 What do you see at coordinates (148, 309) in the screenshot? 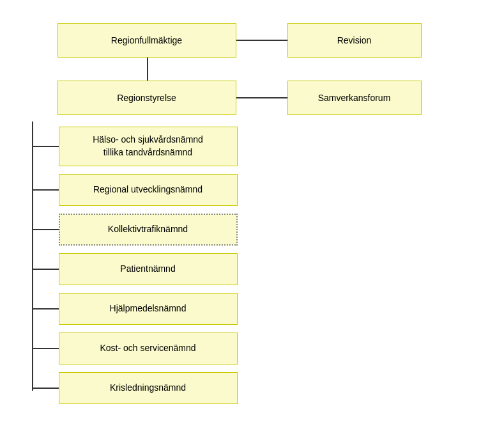
I see `node-hjalp: Hjälpmedelsnämnd` at bounding box center [148, 309].